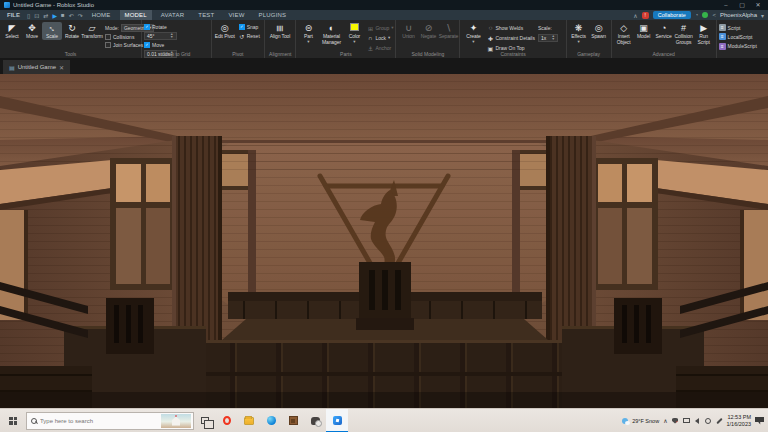  What do you see at coordinates (380, 38) in the screenshot?
I see `lock-button: ∩ Lock ▾` at bounding box center [380, 38].